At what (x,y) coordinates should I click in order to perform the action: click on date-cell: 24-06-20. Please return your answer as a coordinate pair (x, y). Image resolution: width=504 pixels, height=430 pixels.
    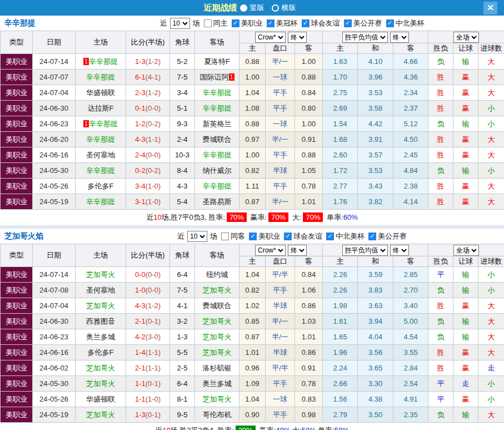
    Looking at the image, I should click on (54, 140).